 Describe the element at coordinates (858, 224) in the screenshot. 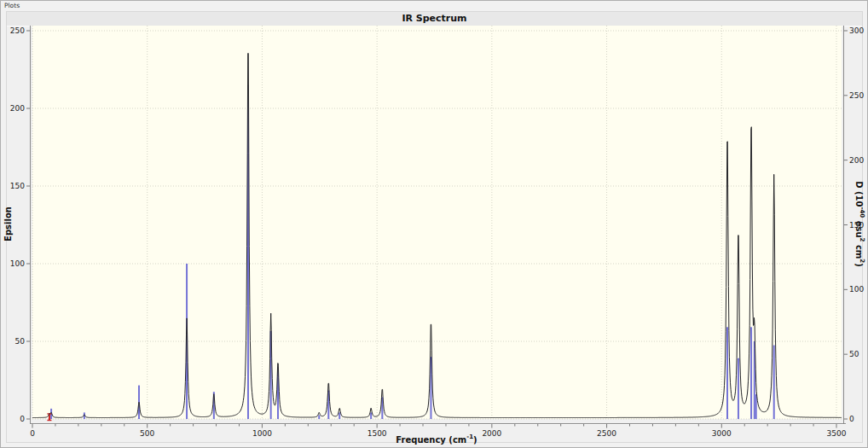

I see `y-axis-label-right: D (10-40 esu2 cm2)` at that location.